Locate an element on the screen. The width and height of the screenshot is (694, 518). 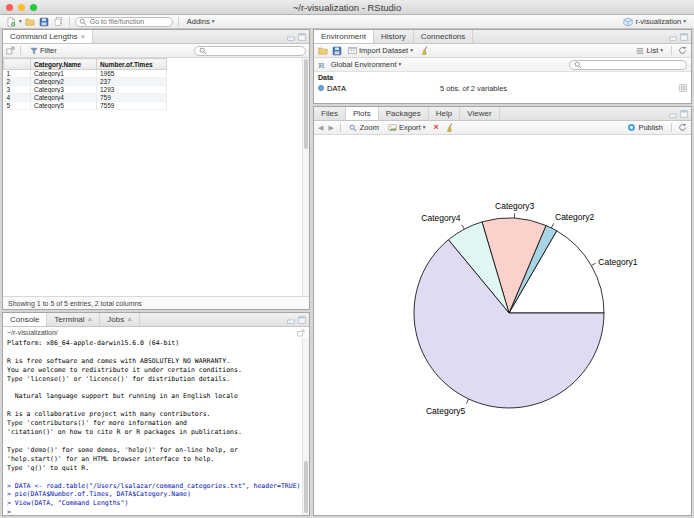
table-row: 2Category2237 is located at coordinates (86, 82).